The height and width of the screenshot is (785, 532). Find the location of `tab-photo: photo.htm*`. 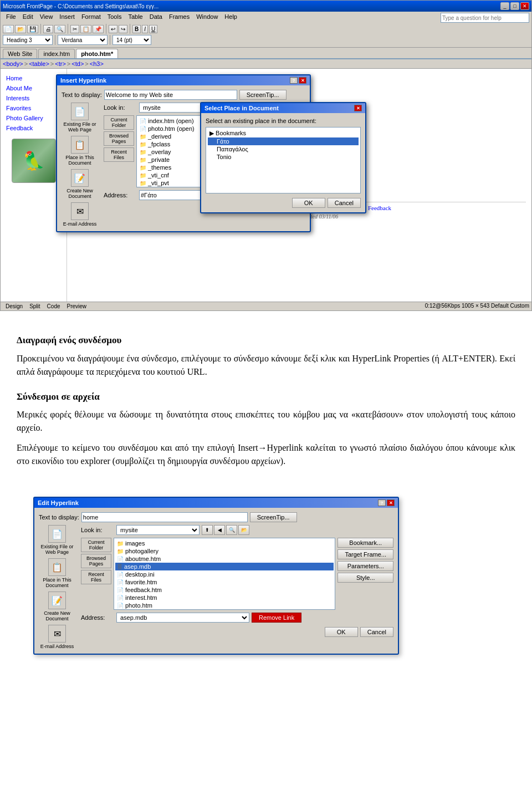

tab-photo: photo.htm* is located at coordinates (97, 53).